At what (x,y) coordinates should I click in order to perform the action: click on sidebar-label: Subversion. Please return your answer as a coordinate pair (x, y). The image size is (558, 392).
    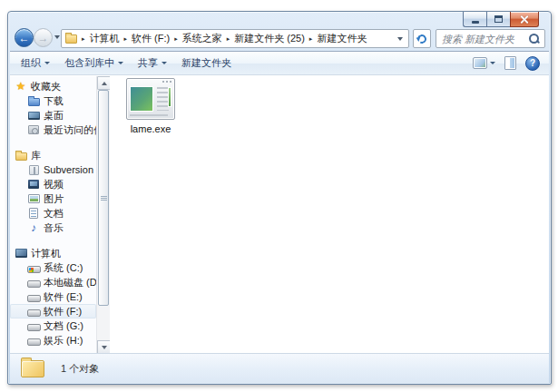
    Looking at the image, I should click on (69, 170).